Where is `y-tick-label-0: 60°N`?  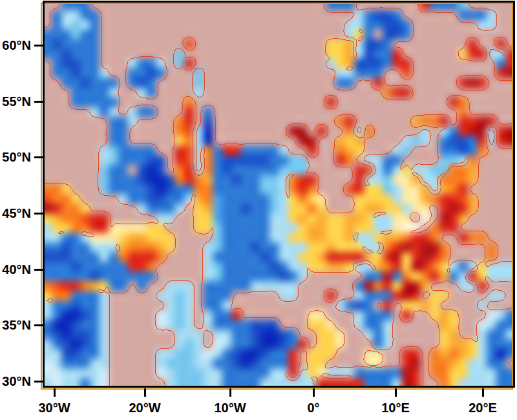
y-tick-label-0: 60°N is located at coordinates (16, 45).